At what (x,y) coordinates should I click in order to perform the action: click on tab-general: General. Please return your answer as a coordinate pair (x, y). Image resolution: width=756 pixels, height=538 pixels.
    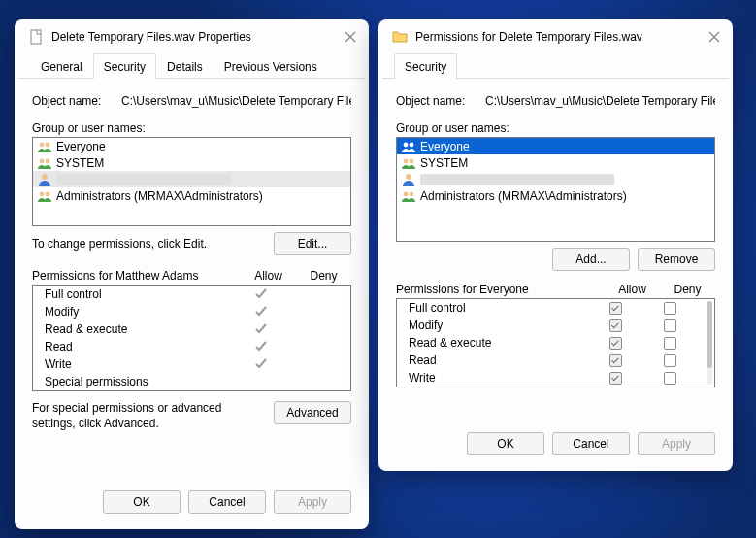
    Looking at the image, I should click on (62, 66).